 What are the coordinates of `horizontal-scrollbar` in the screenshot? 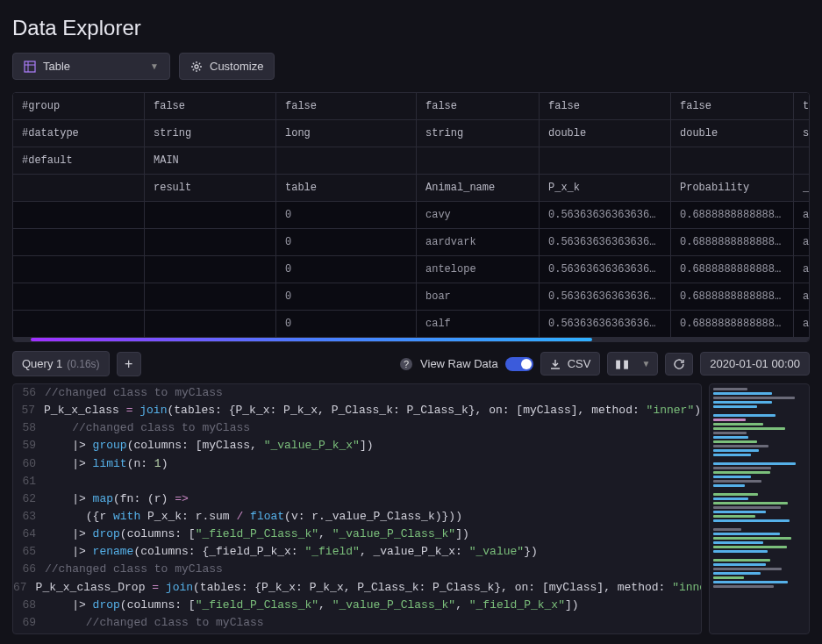 It's located at (411, 340).